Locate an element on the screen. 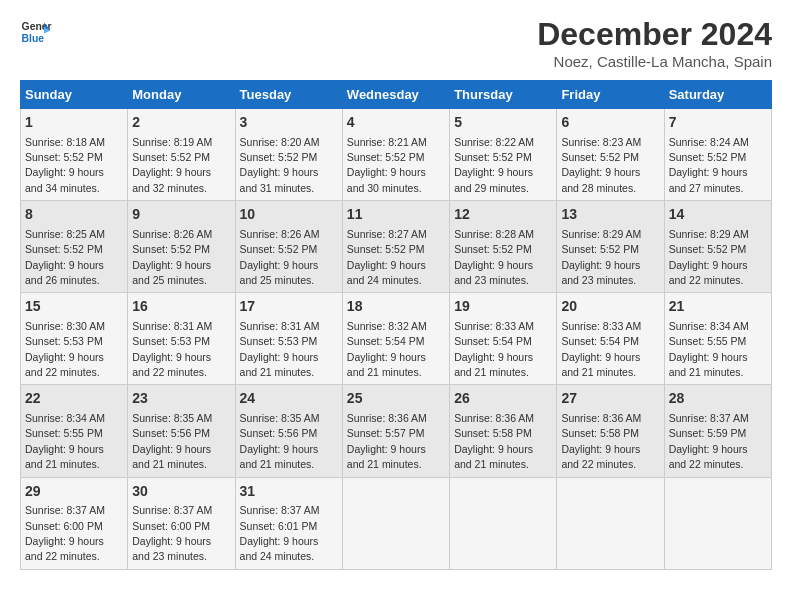 Image resolution: width=792 pixels, height=612 pixels. week-row-2: 15Sunrise: 8:30 AMSunset: 5:53 PMDayligh… is located at coordinates (396, 339).